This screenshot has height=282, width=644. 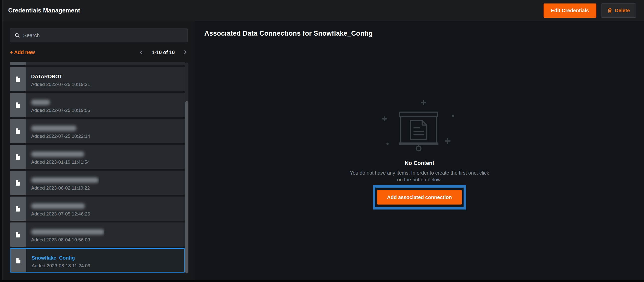 I want to click on search-box, so click(x=99, y=35).